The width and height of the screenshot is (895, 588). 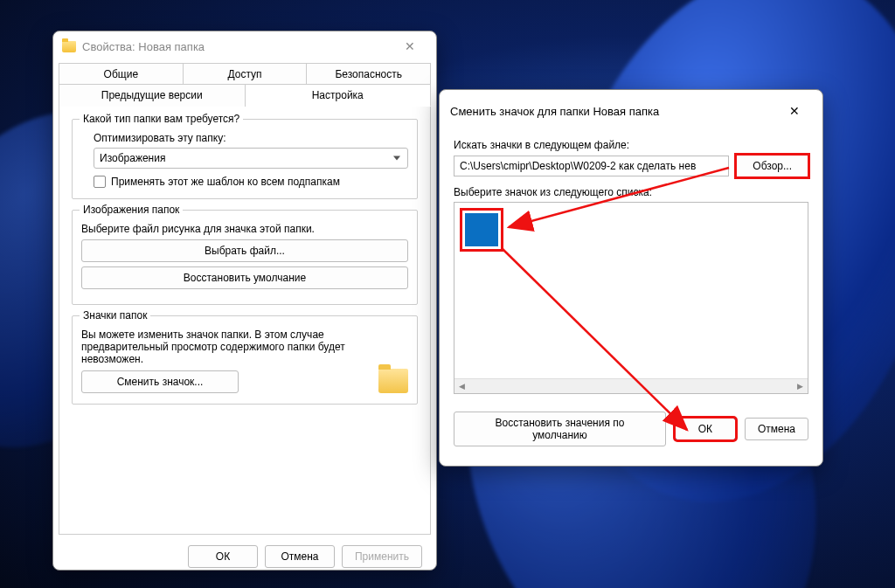 I want to click on scroll-left-icon: ◀, so click(x=461, y=386).